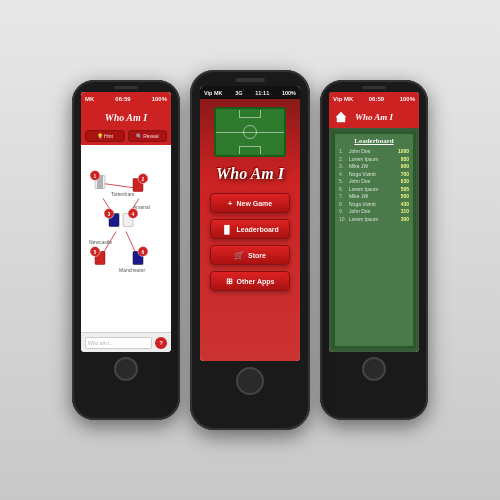  Describe the element at coordinates (375, 174) in the screenshot. I see `lb-name-4: Noga Vizinti` at that location.